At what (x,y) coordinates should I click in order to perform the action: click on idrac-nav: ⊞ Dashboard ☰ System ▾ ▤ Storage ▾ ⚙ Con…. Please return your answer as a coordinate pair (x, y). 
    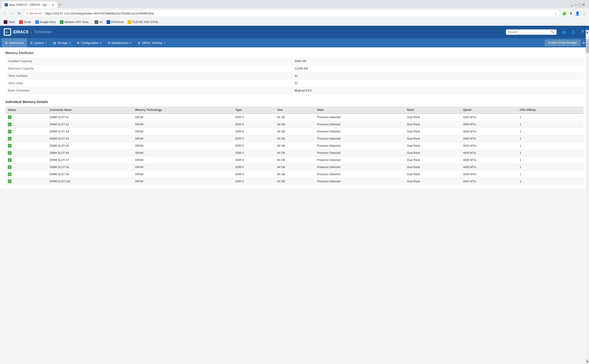
    Looking at the image, I should click on (294, 43).